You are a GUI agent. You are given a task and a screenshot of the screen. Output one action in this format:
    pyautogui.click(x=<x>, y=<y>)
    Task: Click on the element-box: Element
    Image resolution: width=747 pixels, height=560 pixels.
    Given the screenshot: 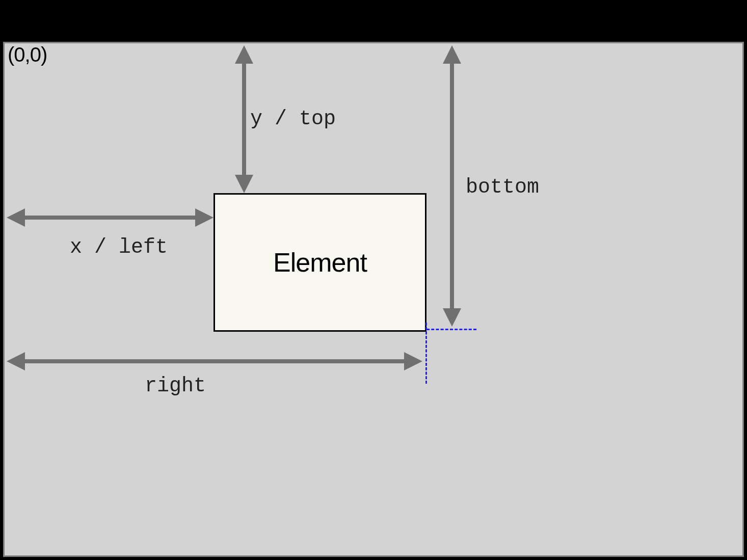 What is the action you would take?
    pyautogui.click(x=320, y=262)
    